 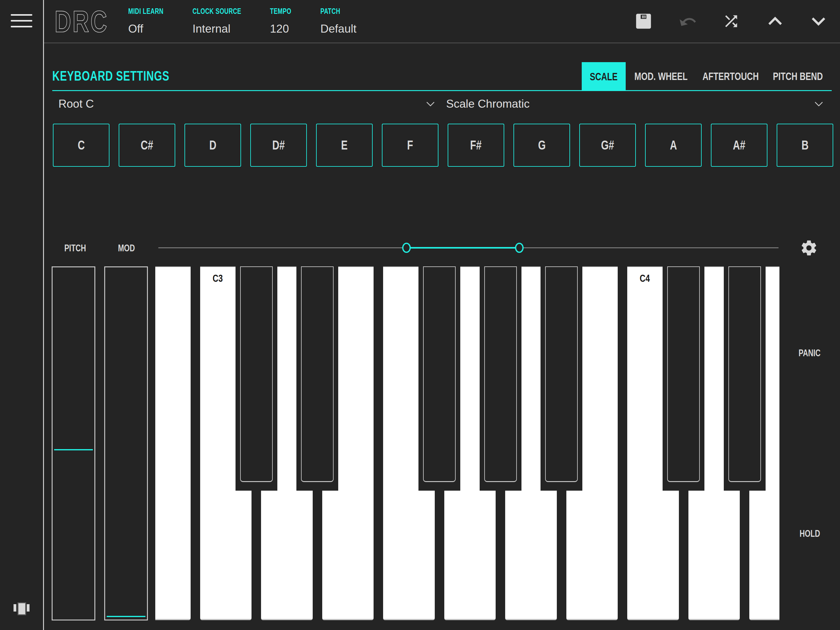 I want to click on app-logo: DRC, so click(x=90, y=22).